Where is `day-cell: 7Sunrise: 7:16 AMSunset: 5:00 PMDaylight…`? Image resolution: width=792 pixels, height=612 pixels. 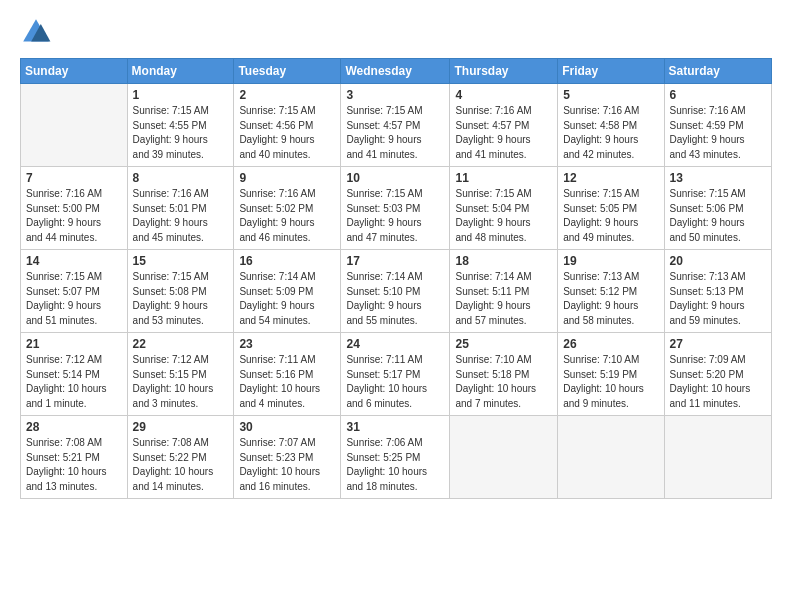
day-cell: 7Sunrise: 7:16 AMSunset: 5:00 PMDaylight… is located at coordinates (74, 208).